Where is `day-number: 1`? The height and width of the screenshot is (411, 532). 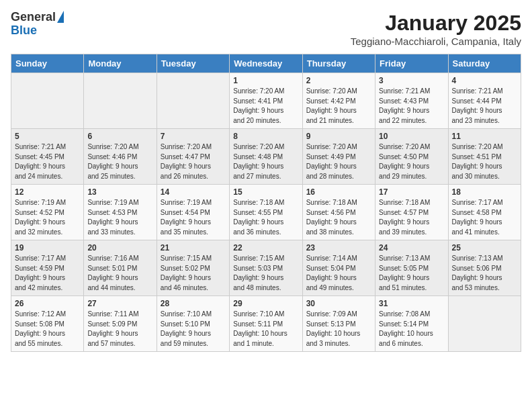
day-number: 1 is located at coordinates (266, 81).